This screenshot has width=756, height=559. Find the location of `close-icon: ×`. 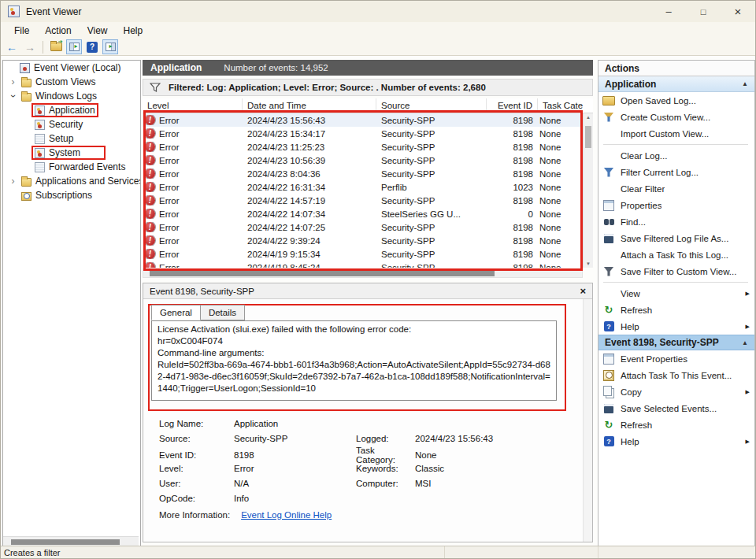

close-icon: × is located at coordinates (738, 11).